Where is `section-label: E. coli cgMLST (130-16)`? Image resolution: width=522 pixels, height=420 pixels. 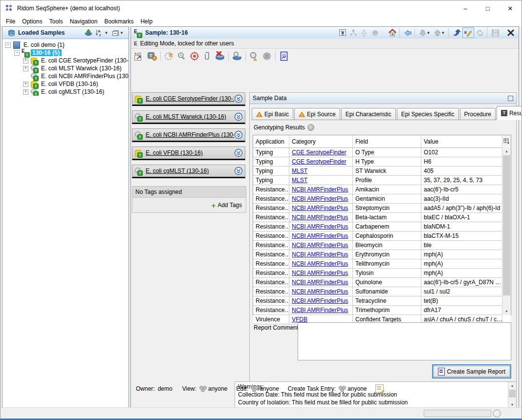 section-label: E. coli cgMLST (130-16) is located at coordinates (190, 171).